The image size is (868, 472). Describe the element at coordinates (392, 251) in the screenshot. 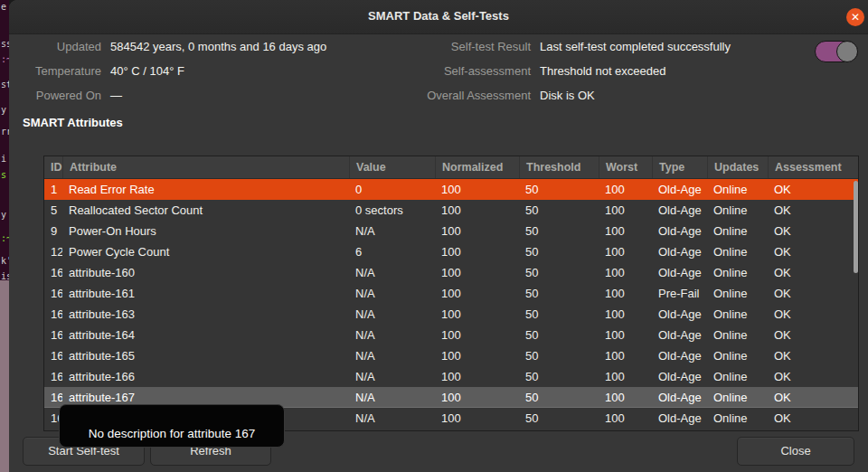

I see `cell-value: 6` at that location.